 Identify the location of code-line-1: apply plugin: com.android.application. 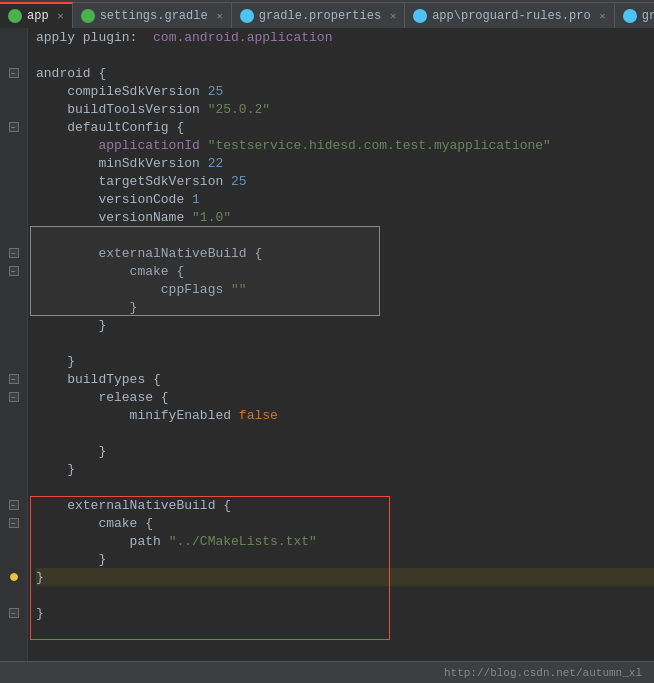
(345, 37).